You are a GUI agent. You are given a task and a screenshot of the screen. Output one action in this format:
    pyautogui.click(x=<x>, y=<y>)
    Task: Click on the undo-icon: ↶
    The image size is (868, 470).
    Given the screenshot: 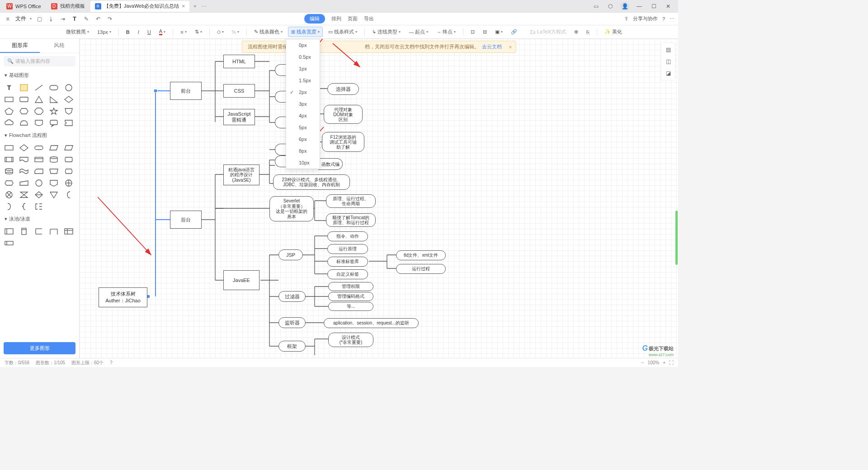 What is the action you would take?
    pyautogui.click(x=98, y=19)
    